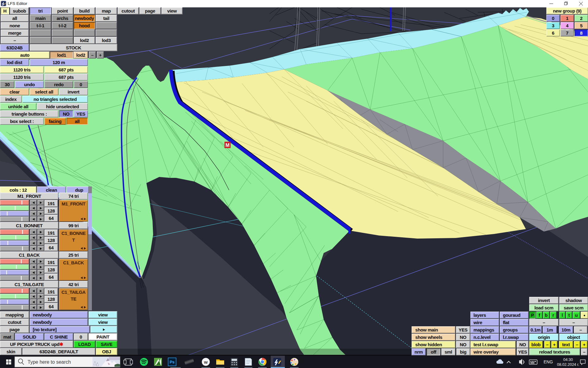  I want to click on svg-text: Ps, so click(172, 362).